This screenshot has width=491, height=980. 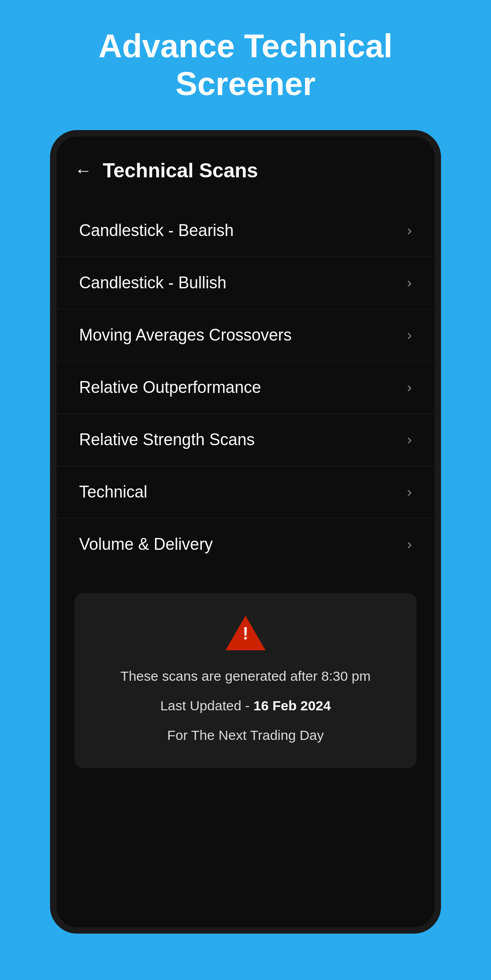 What do you see at coordinates (246, 634) in the screenshot?
I see `warning-icon-wrapper` at bounding box center [246, 634].